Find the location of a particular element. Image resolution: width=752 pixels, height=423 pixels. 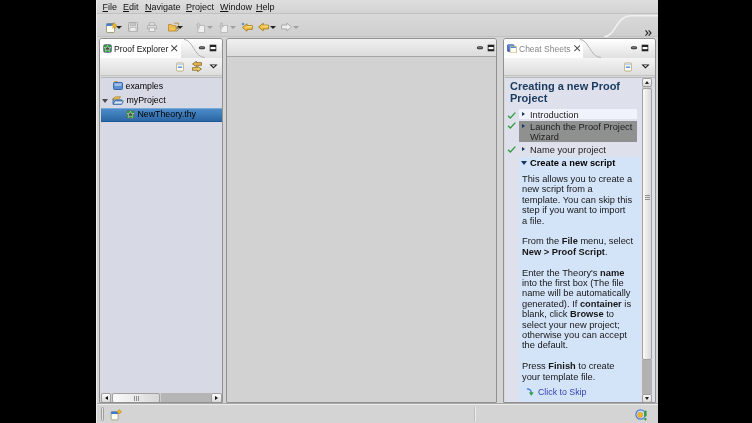

last-edit-location-button is located at coordinates (247, 27).